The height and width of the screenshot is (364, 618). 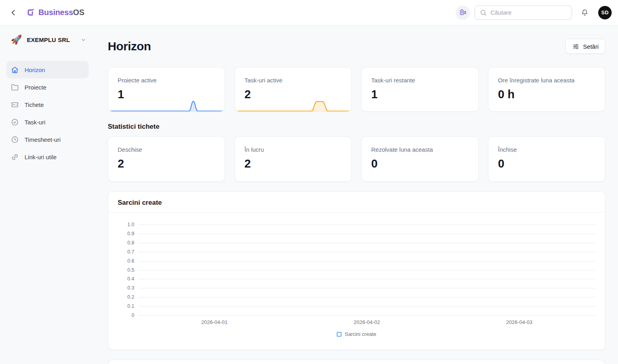 I want to click on y-axis-tick-label: 0.1, so click(x=126, y=306).